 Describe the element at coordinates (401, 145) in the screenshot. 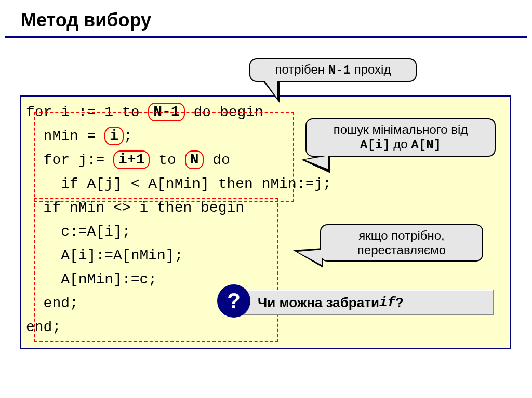

I see `callout-r1-line2: A[i] до A[N]` at that location.